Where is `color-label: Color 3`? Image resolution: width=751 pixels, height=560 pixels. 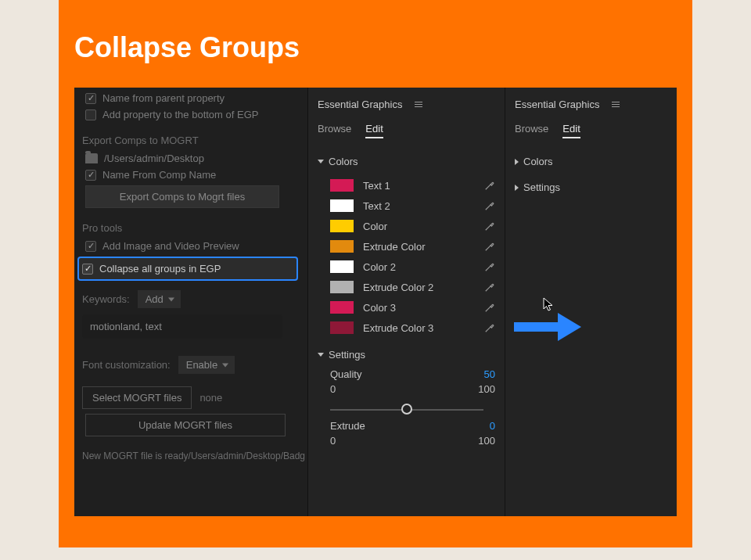
color-label: Color 3 is located at coordinates (419, 308).